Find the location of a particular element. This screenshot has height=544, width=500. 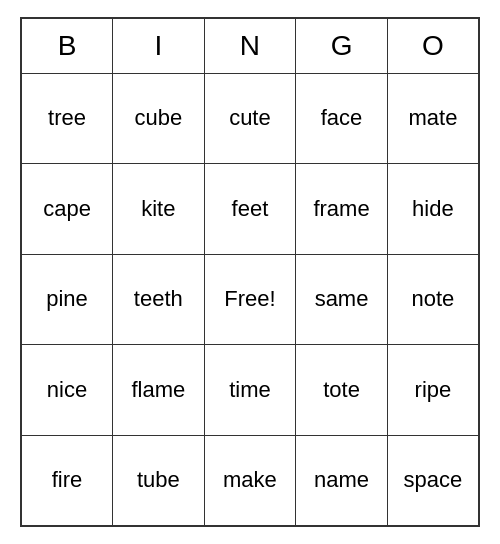

bingo-cell-1-0: cape is located at coordinates (67, 210).